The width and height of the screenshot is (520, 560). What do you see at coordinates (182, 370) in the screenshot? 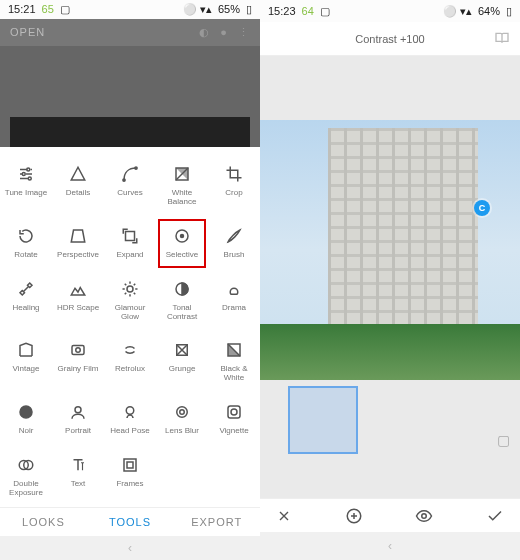
I see `tool-label: Grunge` at bounding box center [182, 370].